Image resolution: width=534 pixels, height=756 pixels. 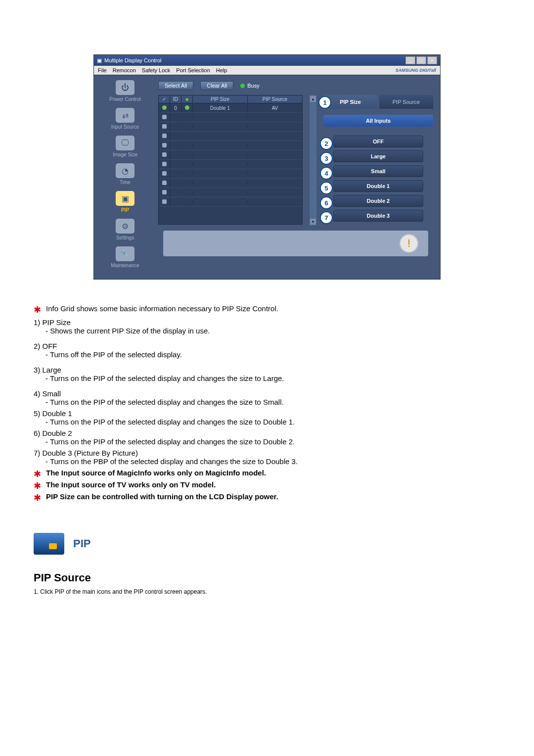 I want to click on item-title: PIP Size, so click(x=56, y=323).